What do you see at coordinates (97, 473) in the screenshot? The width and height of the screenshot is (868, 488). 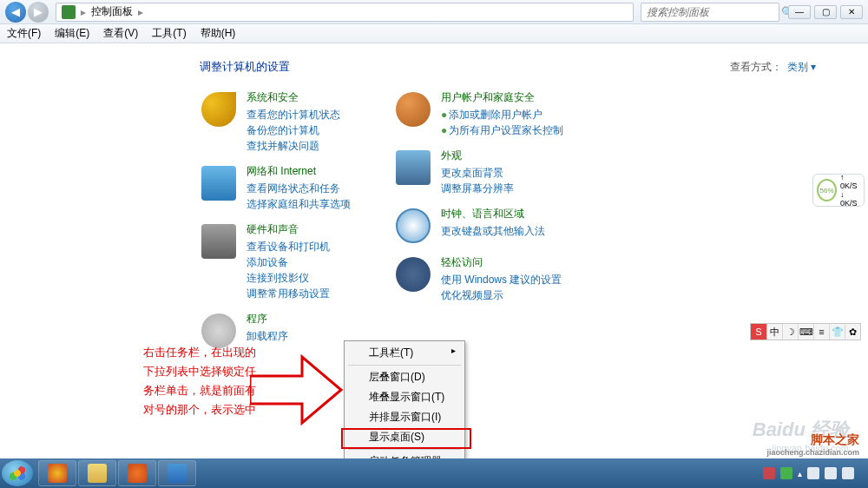 I see `taskbar-item-explorer` at bounding box center [97, 473].